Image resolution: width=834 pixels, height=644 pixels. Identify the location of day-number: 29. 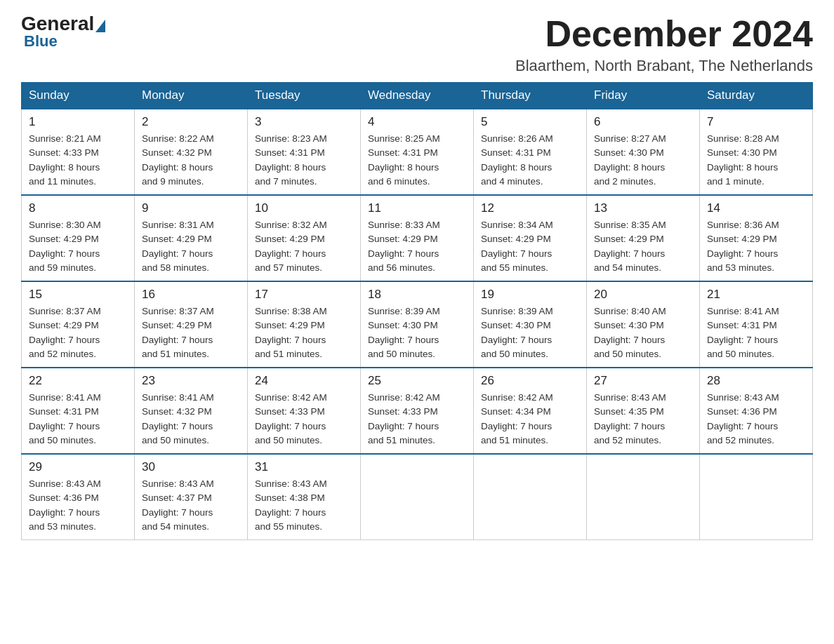
(78, 467).